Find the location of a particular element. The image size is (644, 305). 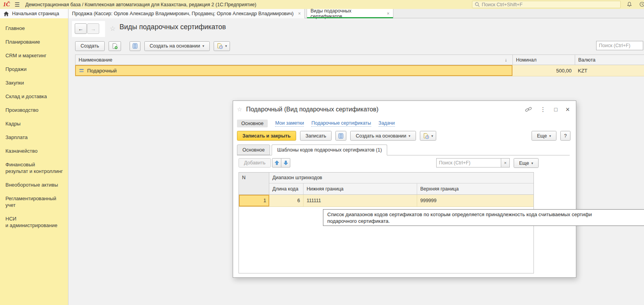

arrow-down-icon is located at coordinates (286, 163).